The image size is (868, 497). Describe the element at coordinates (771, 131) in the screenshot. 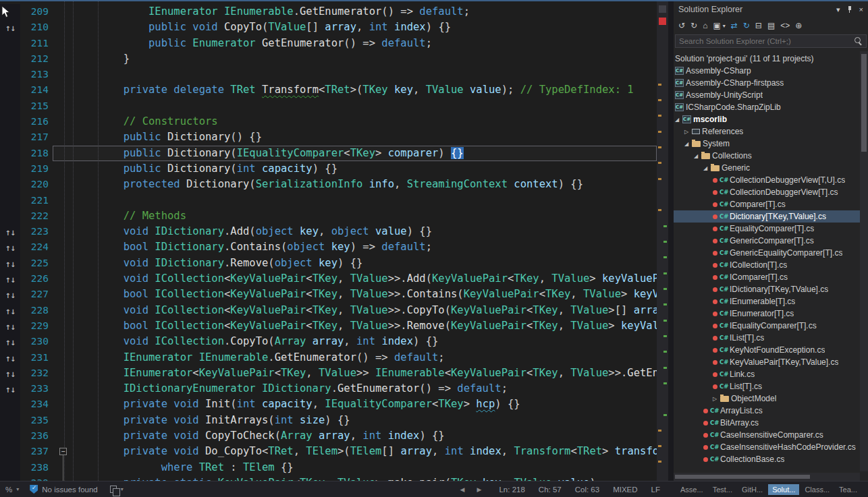

I see `tree-item-references: ▷References` at that location.